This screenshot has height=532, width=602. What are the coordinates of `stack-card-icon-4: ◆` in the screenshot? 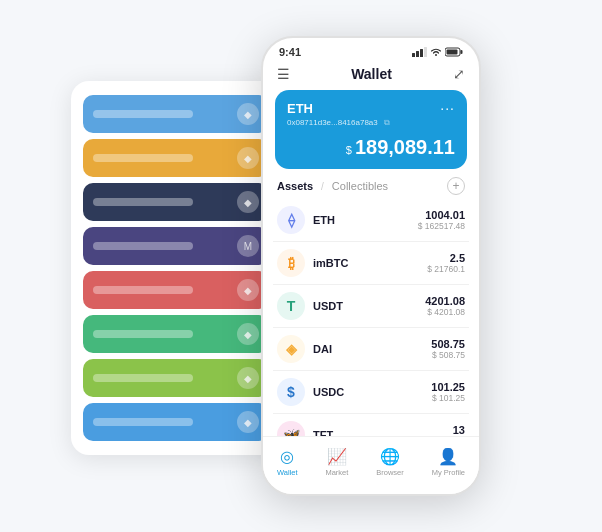 It's located at (248, 290).